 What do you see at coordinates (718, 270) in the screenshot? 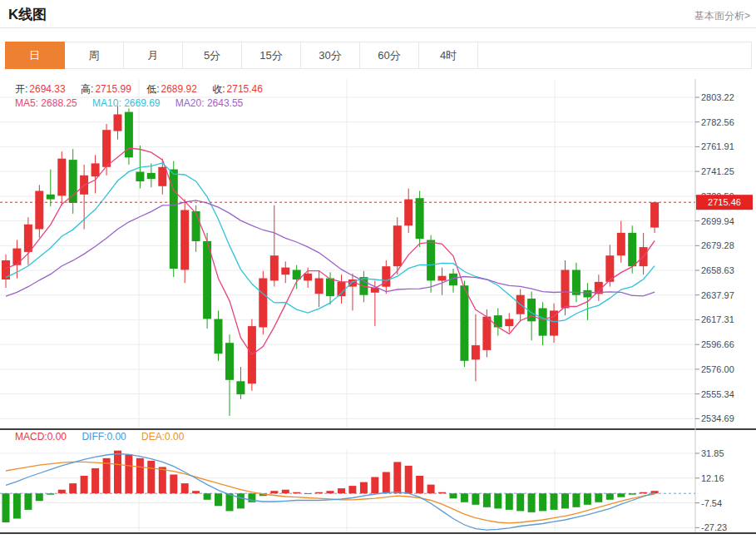
I see `svg-text: 2658.63` at bounding box center [718, 270].